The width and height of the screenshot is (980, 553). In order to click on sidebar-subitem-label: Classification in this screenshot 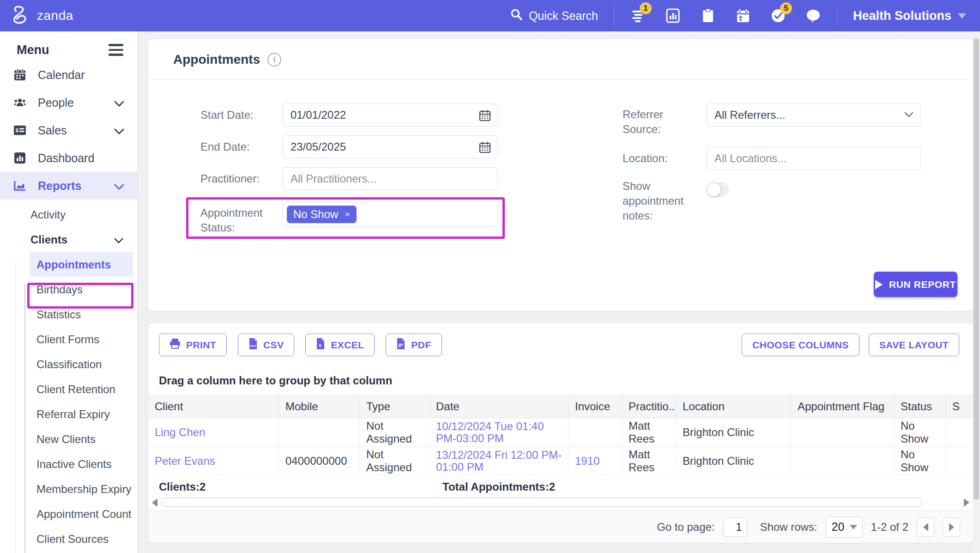, I will do `click(69, 365)`.